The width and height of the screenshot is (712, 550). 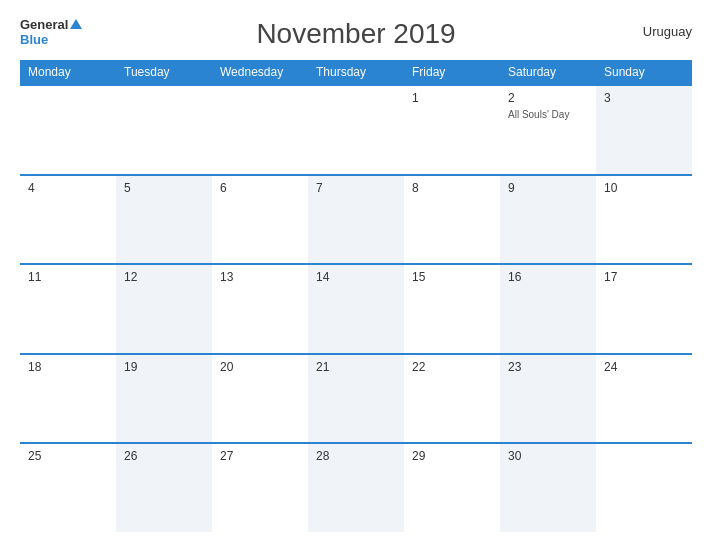 I want to click on day-number: 3, so click(x=644, y=98).